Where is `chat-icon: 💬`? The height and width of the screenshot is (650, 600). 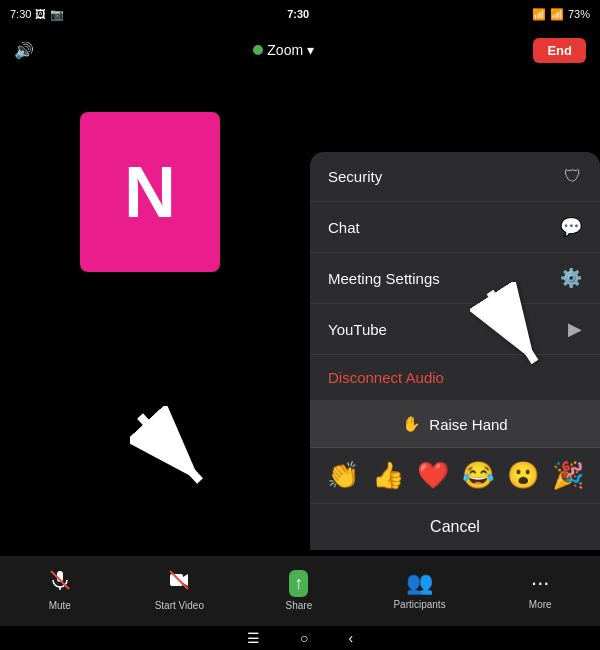
chat-icon: 💬 is located at coordinates (571, 227).